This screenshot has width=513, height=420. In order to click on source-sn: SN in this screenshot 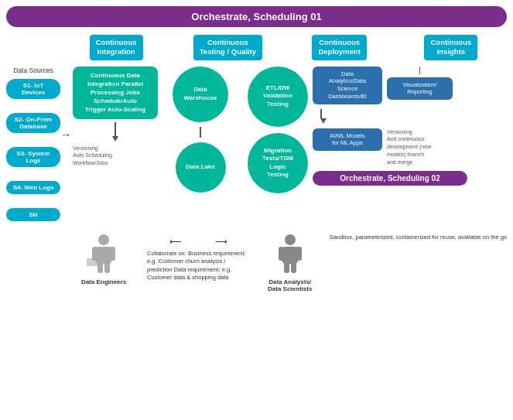, I will do `click(33, 215)`.